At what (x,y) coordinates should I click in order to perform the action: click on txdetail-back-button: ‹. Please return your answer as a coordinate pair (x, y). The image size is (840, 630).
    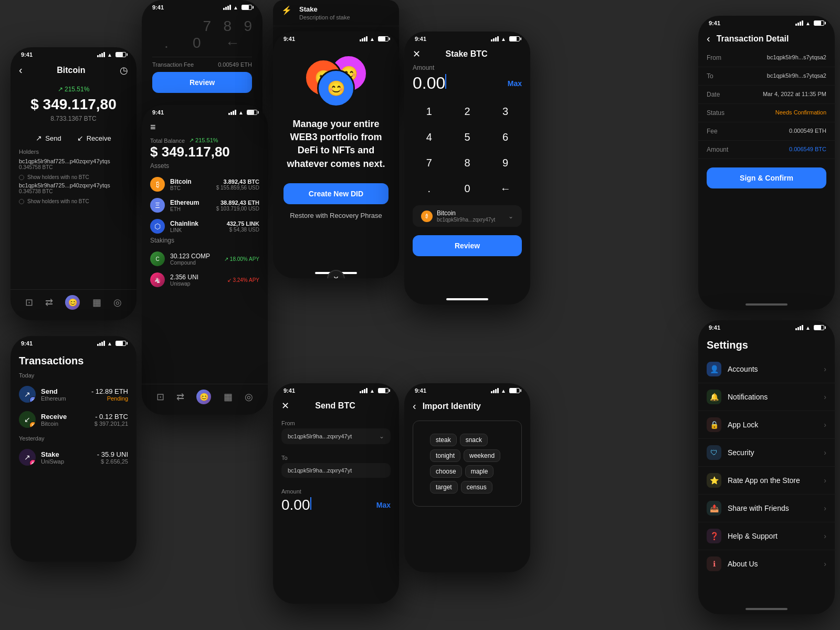
    Looking at the image, I should click on (709, 39).